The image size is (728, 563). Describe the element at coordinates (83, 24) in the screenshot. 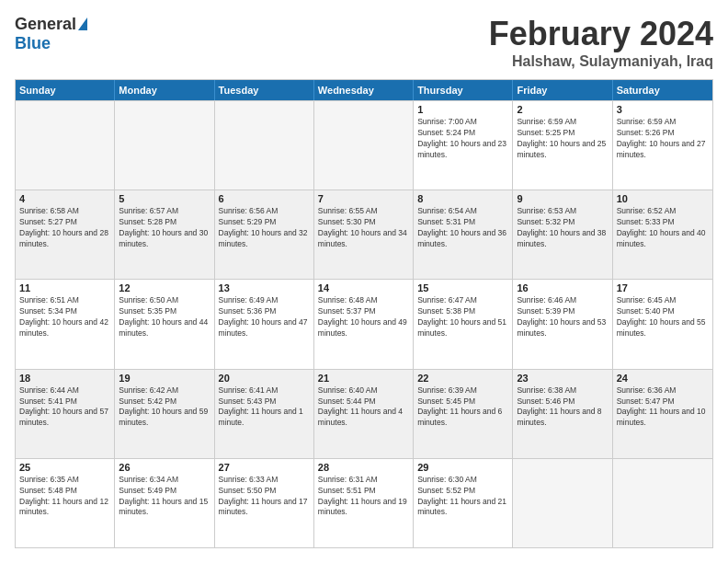

I see `logo-triangle-icon` at that location.